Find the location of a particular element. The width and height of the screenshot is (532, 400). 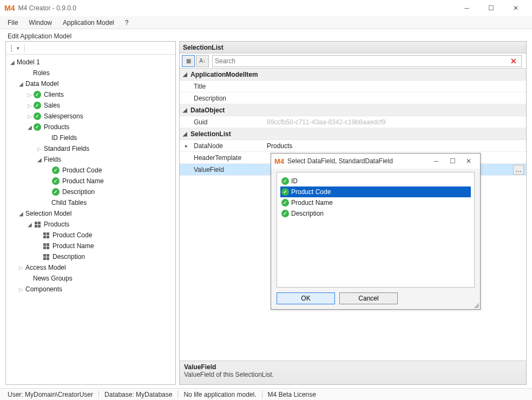

tree-sm-description: Description is located at coordinates (68, 257).